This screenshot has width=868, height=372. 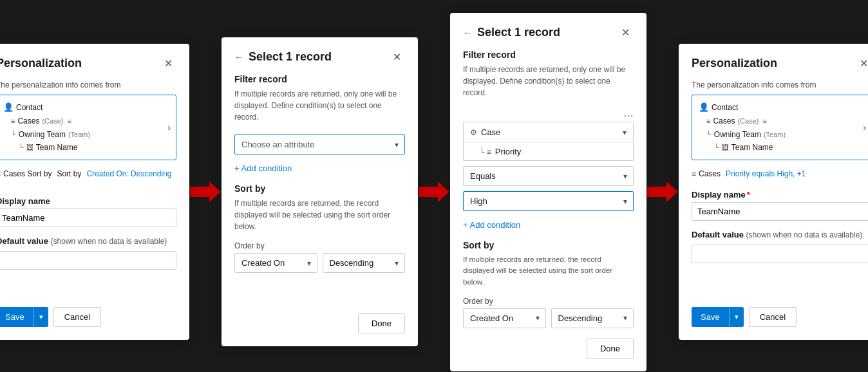 What do you see at coordinates (14, 135) in the screenshot?
I see `list-icon-1: └` at bounding box center [14, 135].